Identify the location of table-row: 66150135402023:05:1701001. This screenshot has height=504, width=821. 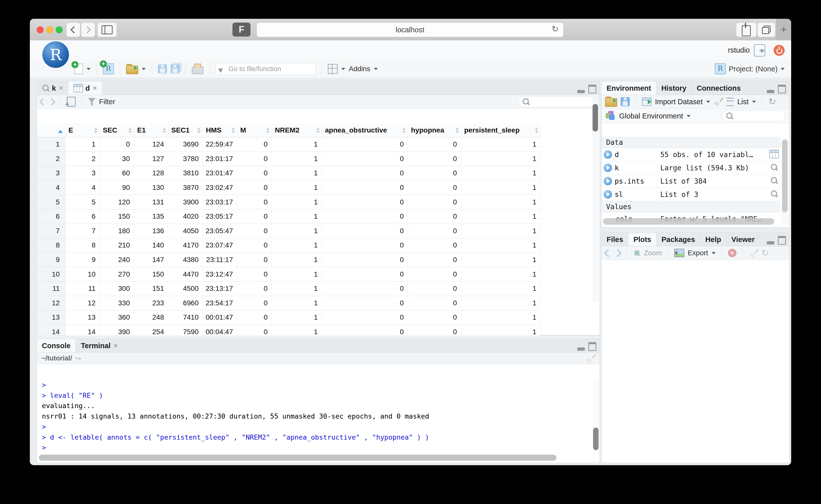
(289, 217).